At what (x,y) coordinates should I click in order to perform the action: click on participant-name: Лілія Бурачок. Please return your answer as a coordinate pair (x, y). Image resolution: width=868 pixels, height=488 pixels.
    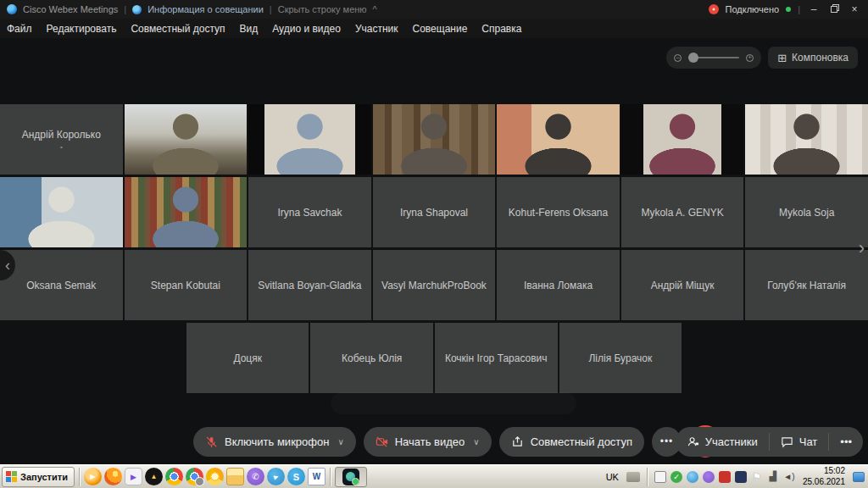
    Looking at the image, I should click on (620, 358).